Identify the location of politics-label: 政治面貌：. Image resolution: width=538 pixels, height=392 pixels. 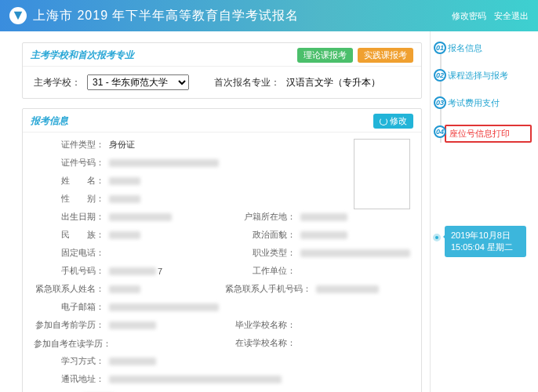
(261, 235).